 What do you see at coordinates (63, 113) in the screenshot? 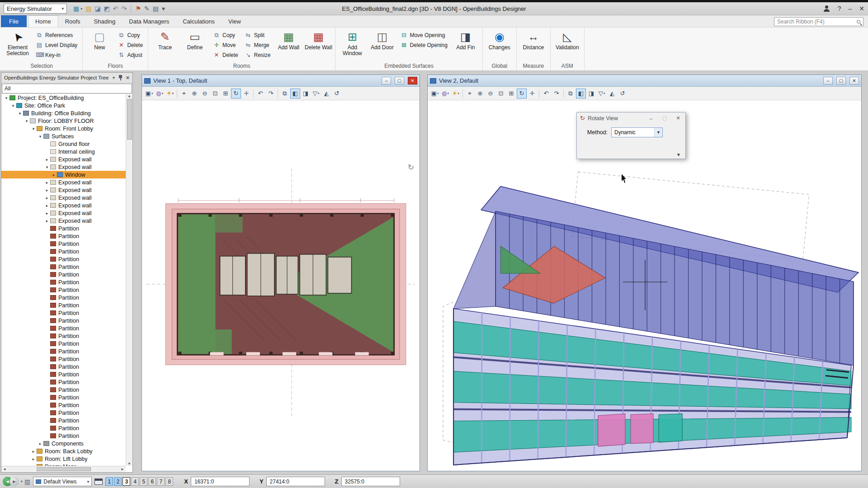
I see `tree-node: ▾Building: Office Building` at bounding box center [63, 113].